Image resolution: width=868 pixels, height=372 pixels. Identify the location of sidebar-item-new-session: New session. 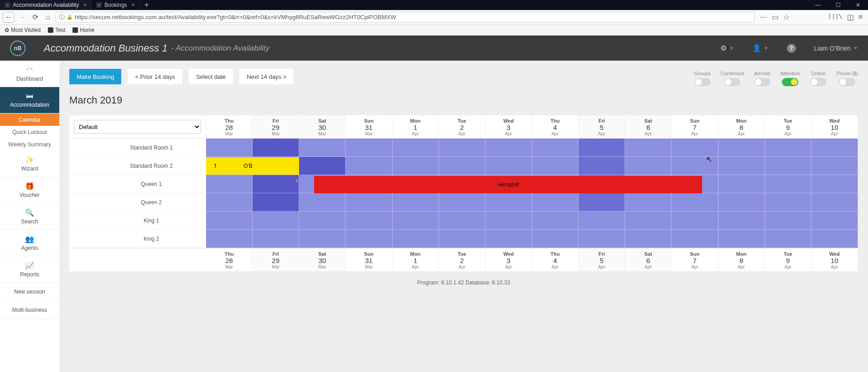
(30, 292).